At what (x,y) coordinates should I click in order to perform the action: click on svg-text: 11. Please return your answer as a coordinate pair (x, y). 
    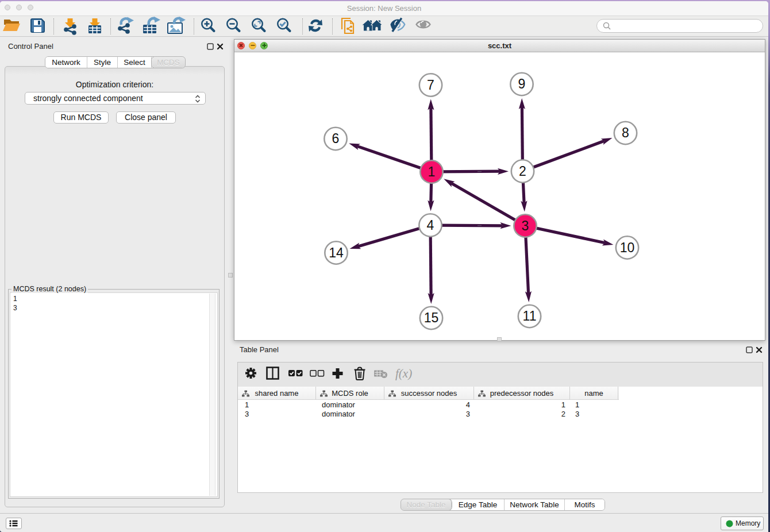
    Looking at the image, I should click on (530, 316).